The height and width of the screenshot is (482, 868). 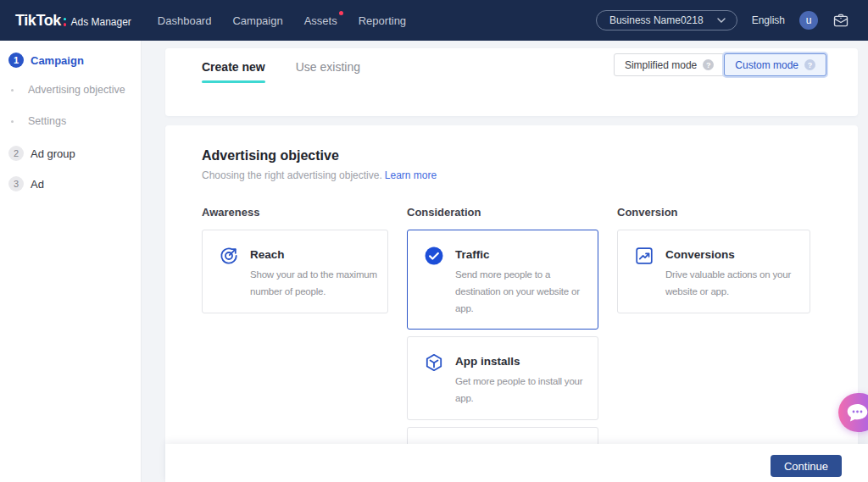 I want to click on language-selector: English, so click(x=768, y=20).